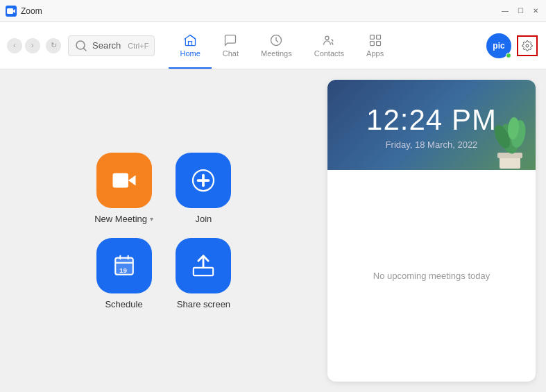  What do you see at coordinates (123, 219) in the screenshot?
I see `new-meeting-label: New Meeting ▾` at bounding box center [123, 219].